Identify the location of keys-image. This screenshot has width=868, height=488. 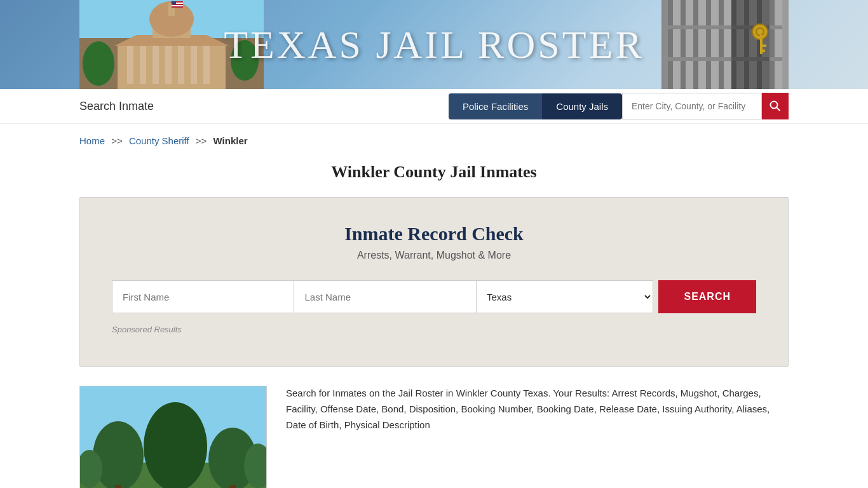
(725, 44).